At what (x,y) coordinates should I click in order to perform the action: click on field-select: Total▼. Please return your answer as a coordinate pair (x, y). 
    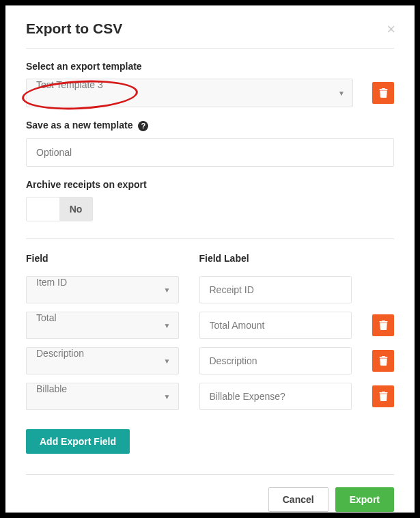
    Looking at the image, I should click on (102, 325).